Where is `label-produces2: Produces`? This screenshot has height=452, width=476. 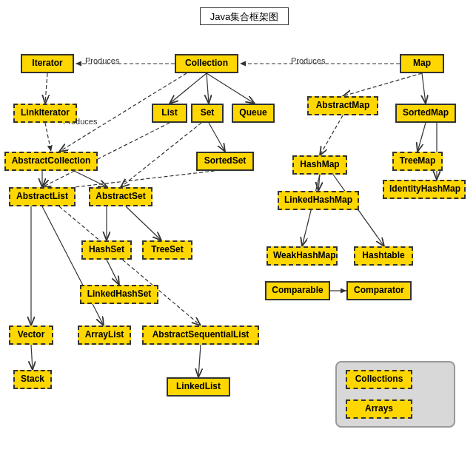
label-produces2: Produces is located at coordinates (308, 61).